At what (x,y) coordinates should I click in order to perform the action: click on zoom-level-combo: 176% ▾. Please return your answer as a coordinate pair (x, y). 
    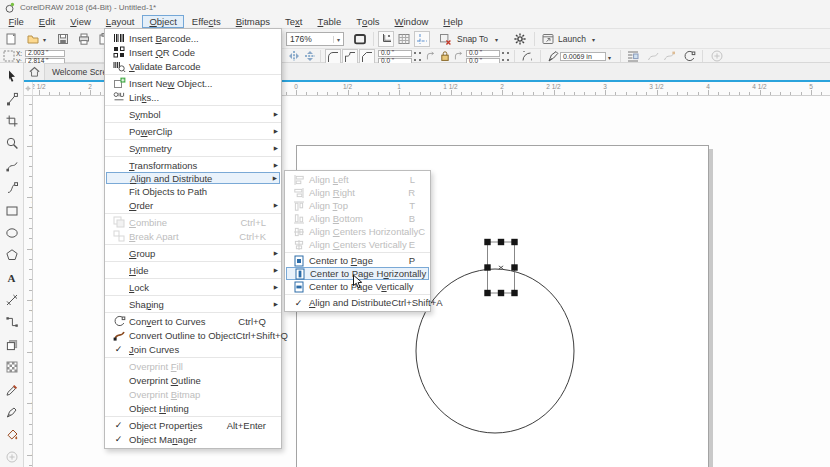
    Looking at the image, I should click on (315, 39).